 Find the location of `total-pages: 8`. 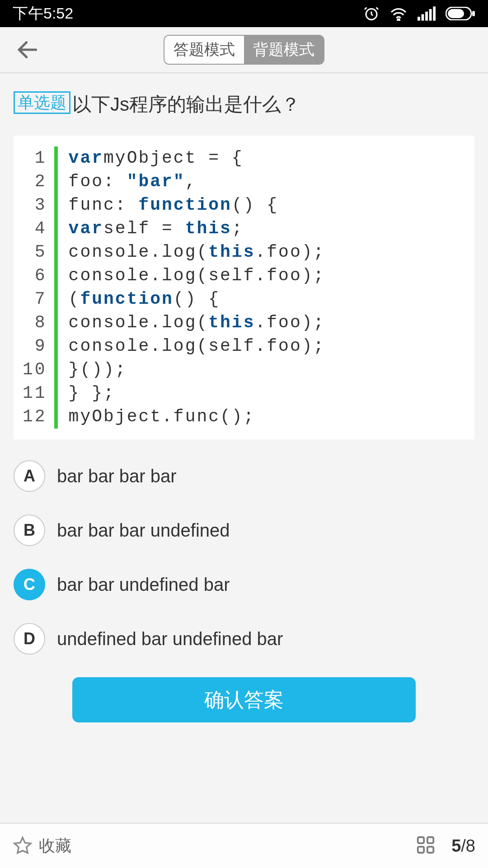

total-pages: 8 is located at coordinates (471, 846).